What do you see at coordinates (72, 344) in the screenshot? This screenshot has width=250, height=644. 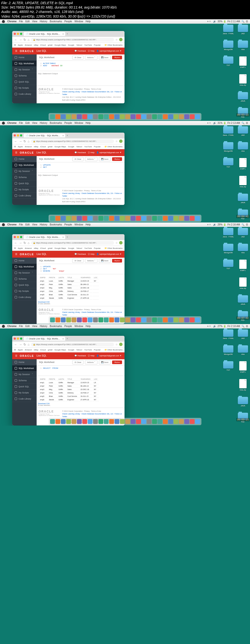 I see `address-bar: 🔒 https://livesql.oracle.com/apex/f?p=59…` at bounding box center [72, 344].